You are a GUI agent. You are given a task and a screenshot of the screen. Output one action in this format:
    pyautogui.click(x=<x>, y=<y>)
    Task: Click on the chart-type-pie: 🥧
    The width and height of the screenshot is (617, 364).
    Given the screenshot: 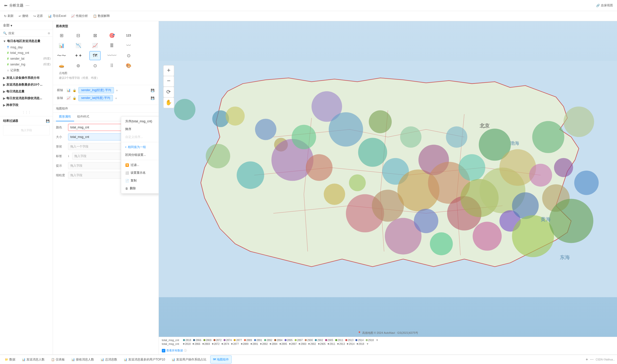 What is the action you would take?
    pyautogui.click(x=61, y=66)
    